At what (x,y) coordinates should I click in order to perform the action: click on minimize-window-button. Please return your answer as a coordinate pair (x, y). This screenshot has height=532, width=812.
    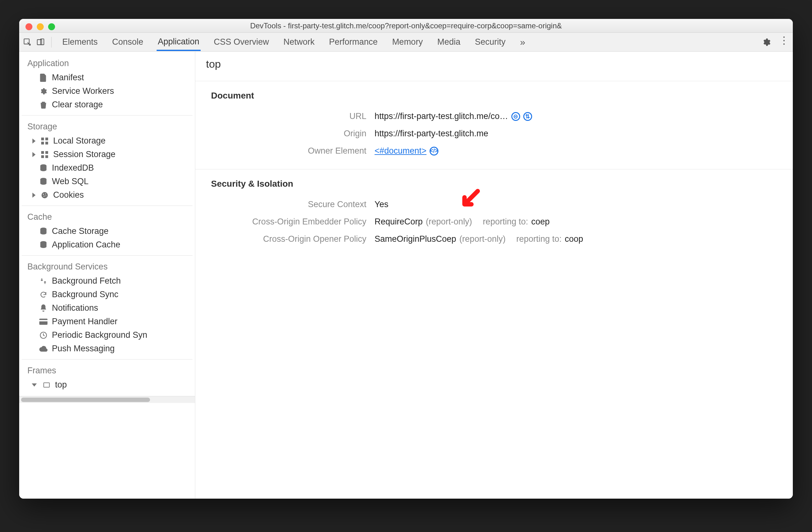
    Looking at the image, I should click on (40, 27).